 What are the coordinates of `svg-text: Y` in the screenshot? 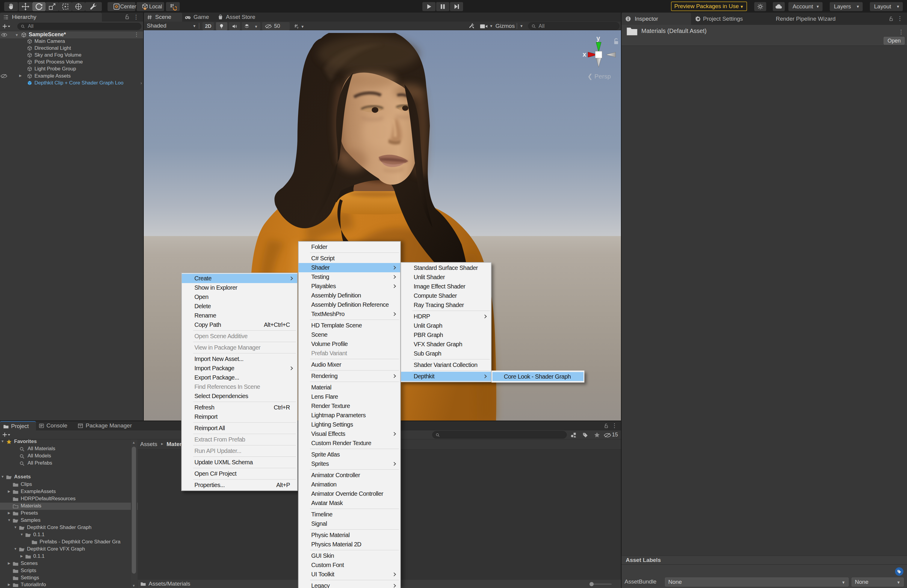 It's located at (298, 28).